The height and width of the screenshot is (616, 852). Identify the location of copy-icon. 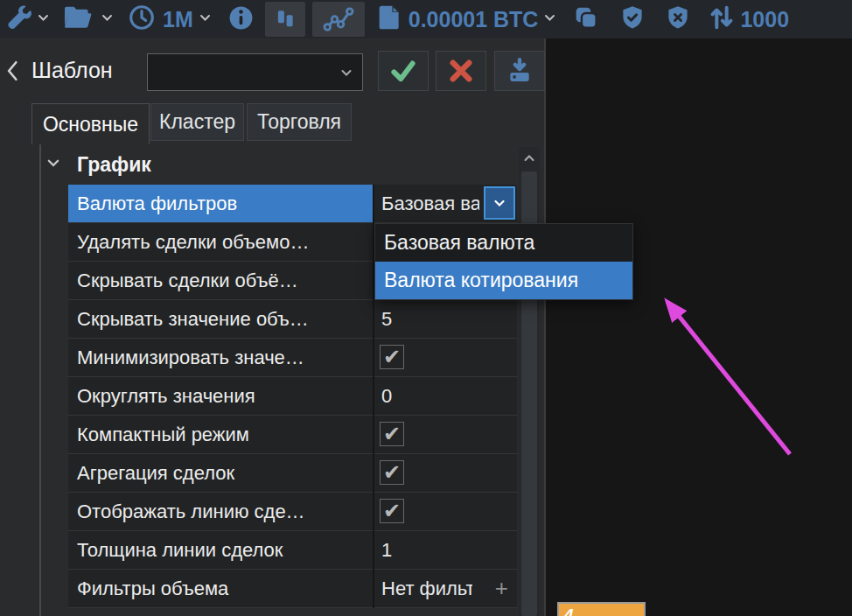
(586, 19).